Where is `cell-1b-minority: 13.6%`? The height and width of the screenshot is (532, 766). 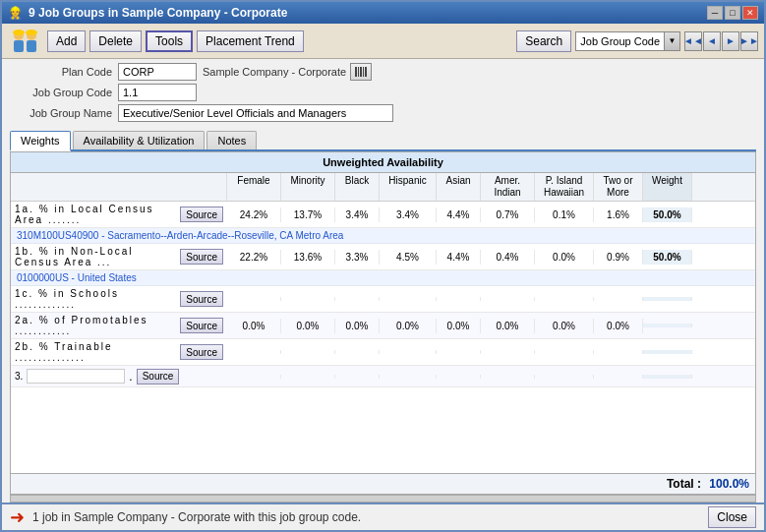 cell-1b-minority: 13.6% is located at coordinates (309, 258).